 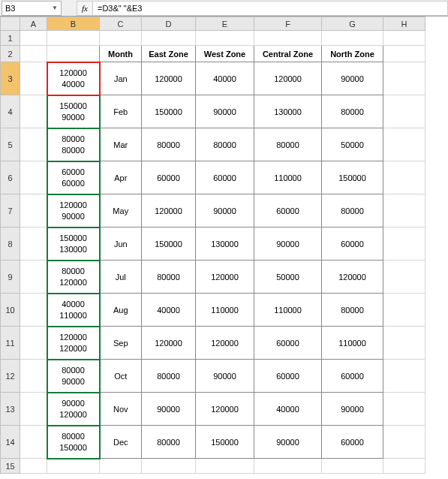 What do you see at coordinates (74, 178) in the screenshot?
I see `cell-B6: 6000060000` at bounding box center [74, 178].